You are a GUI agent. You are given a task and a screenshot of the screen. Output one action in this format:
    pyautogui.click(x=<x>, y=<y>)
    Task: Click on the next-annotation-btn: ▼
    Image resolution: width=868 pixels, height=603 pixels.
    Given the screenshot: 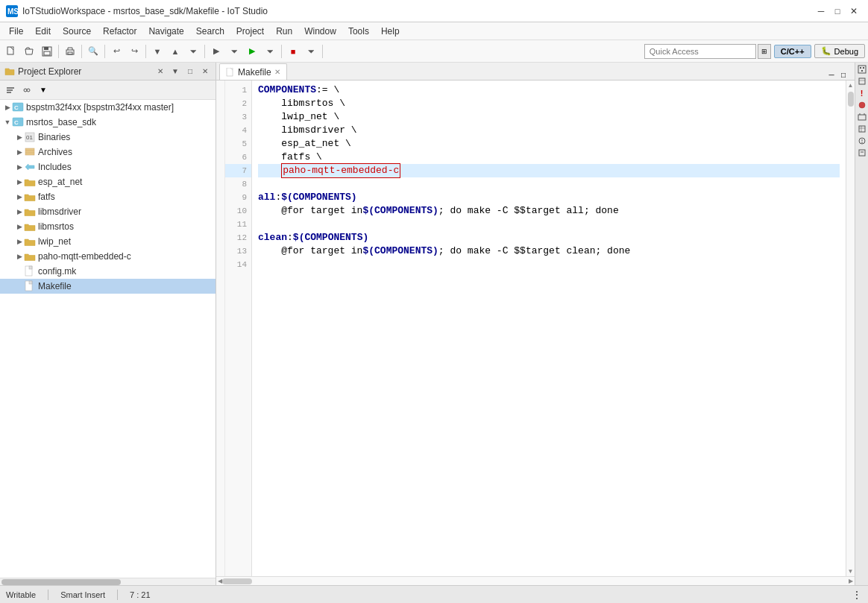 What is the action you would take?
    pyautogui.click(x=157, y=51)
    